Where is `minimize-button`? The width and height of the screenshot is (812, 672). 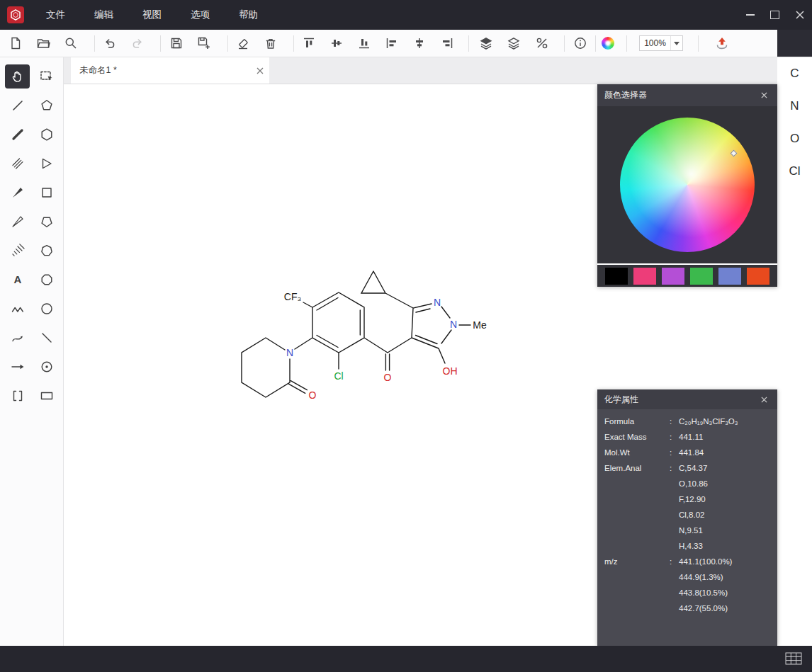
minimize-button is located at coordinates (750, 15).